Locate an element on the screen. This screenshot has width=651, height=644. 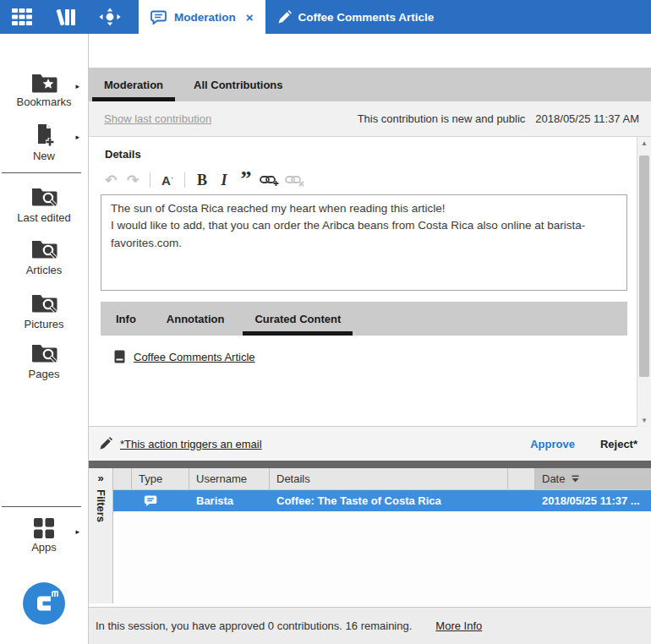
pencil-icon is located at coordinates (284, 17).